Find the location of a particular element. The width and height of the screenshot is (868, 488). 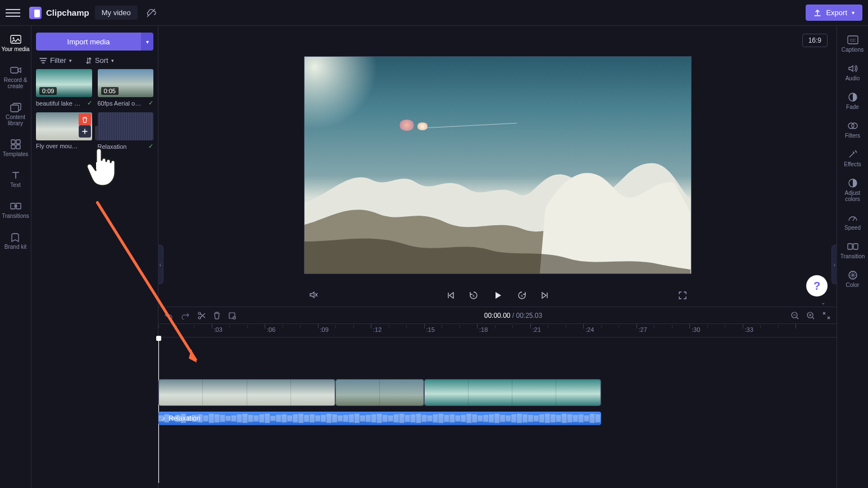

rrail-filters: Filters is located at coordinates (853, 129).